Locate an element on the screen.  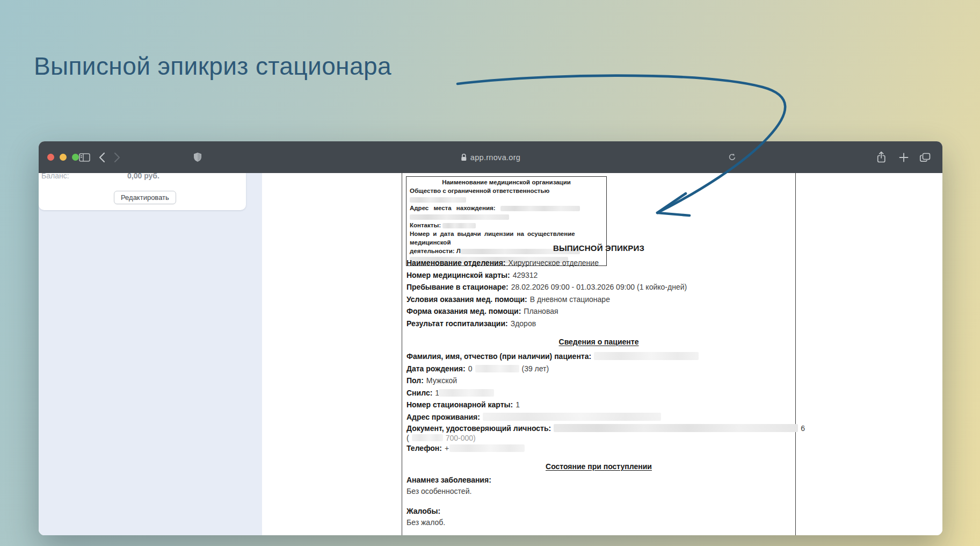
reload-icon is located at coordinates (732, 157).